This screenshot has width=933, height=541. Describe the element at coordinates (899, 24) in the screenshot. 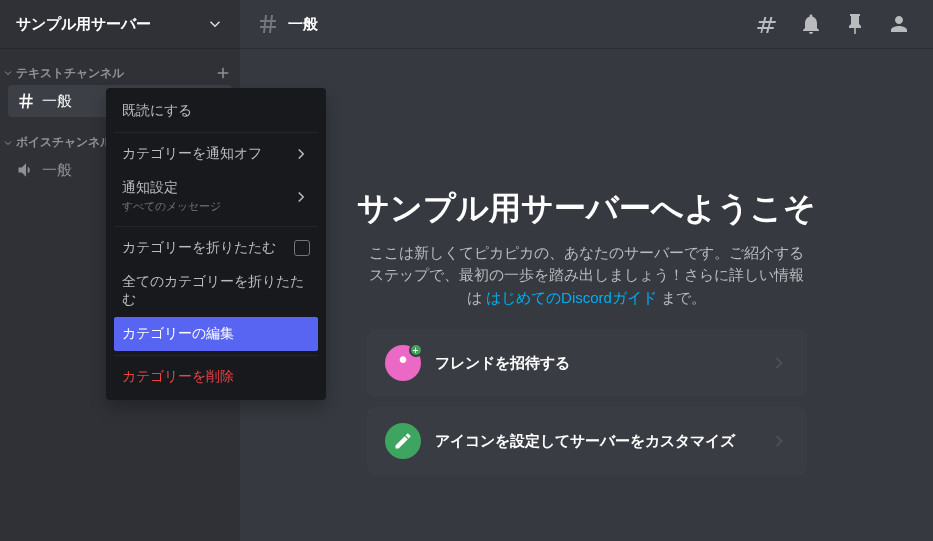

I see `members-icon` at that location.